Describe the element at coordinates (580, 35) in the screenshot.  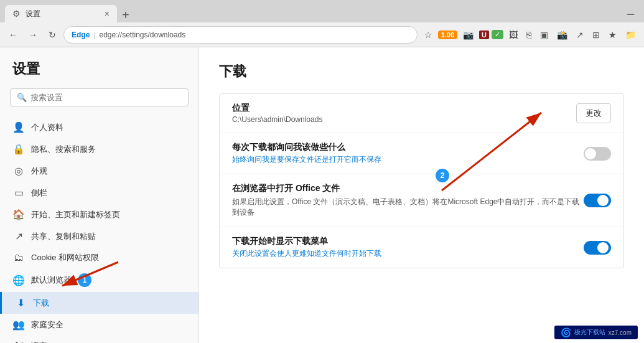
I see `ext-share-icon: ↗` at that location.